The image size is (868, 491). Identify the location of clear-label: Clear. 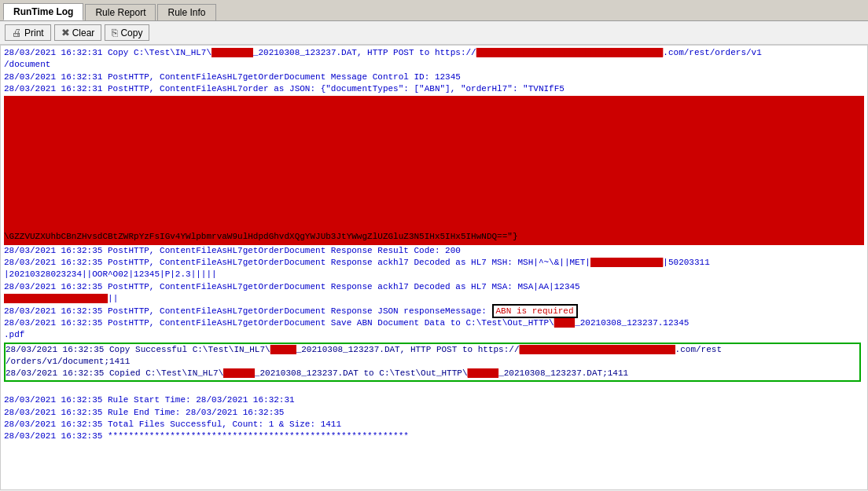
(83, 33).